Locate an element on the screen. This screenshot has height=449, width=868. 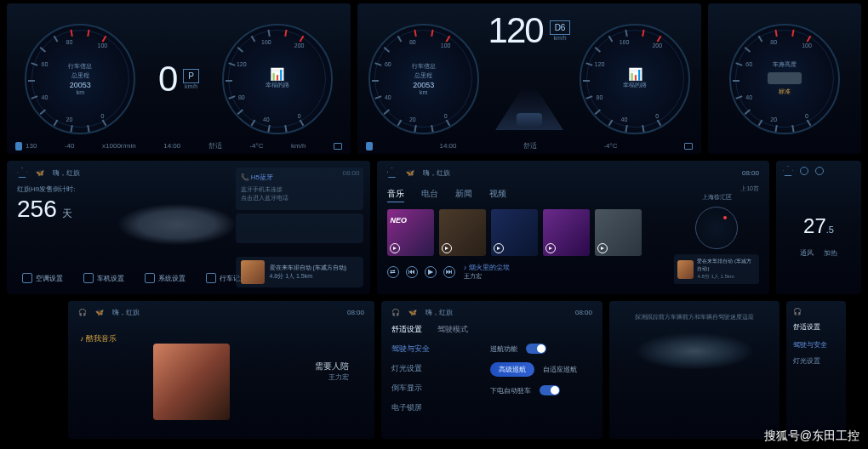
settings-screen: 🎧 🦋 嗨，红旗 08:00 舒适设置 驾驶模式 驾驶与安全 灯光设置 倒车显示… is located at coordinates (492, 370).